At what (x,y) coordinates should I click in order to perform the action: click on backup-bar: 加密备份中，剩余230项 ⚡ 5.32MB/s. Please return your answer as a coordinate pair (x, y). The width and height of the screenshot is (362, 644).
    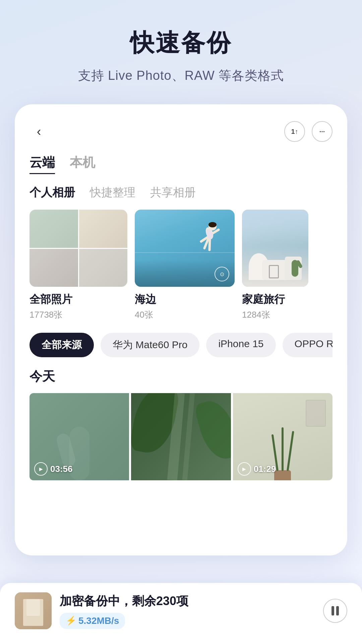
    Looking at the image, I should click on (181, 613).